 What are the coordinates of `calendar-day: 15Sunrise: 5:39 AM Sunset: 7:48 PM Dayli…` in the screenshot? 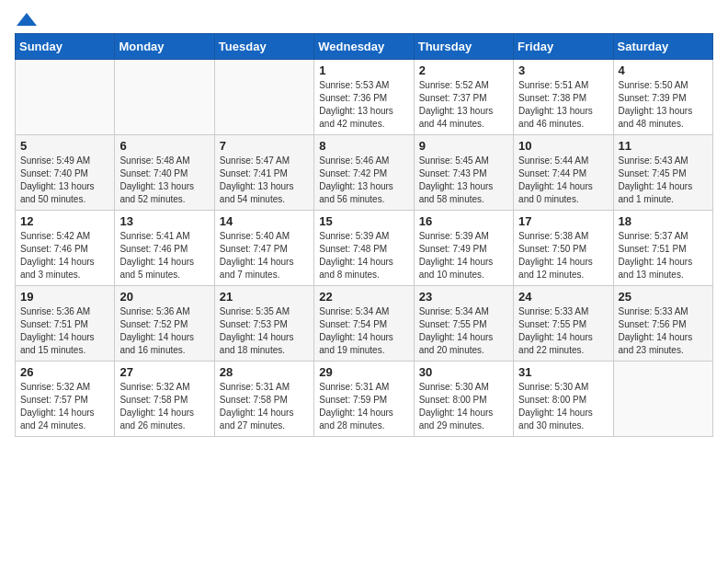 It's located at (364, 248).